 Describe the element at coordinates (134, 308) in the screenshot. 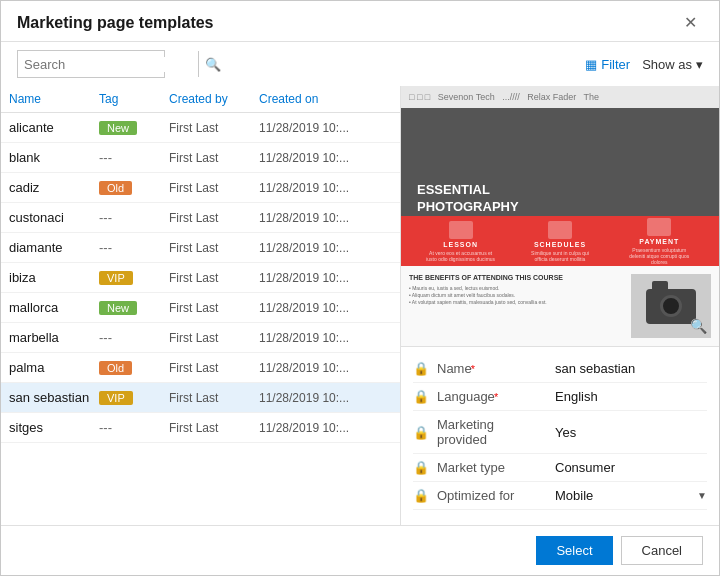

I see `row-tag: New` at that location.